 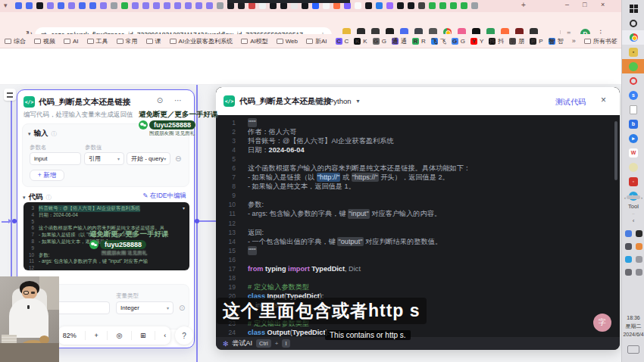 What do you see at coordinates (574, 41) in the screenshot?
I see `bookmarks-overflow-chevron: »` at bounding box center [574, 41].